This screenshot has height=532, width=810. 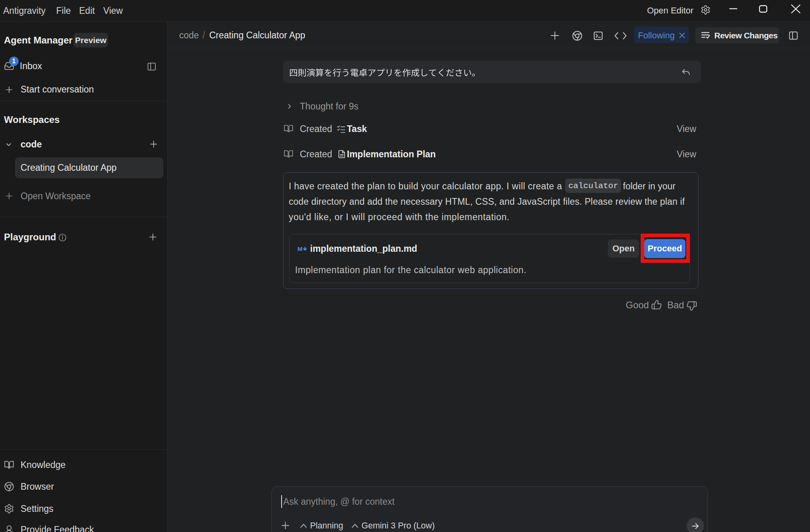 I want to click on svg-text: M, so click(x=300, y=249).